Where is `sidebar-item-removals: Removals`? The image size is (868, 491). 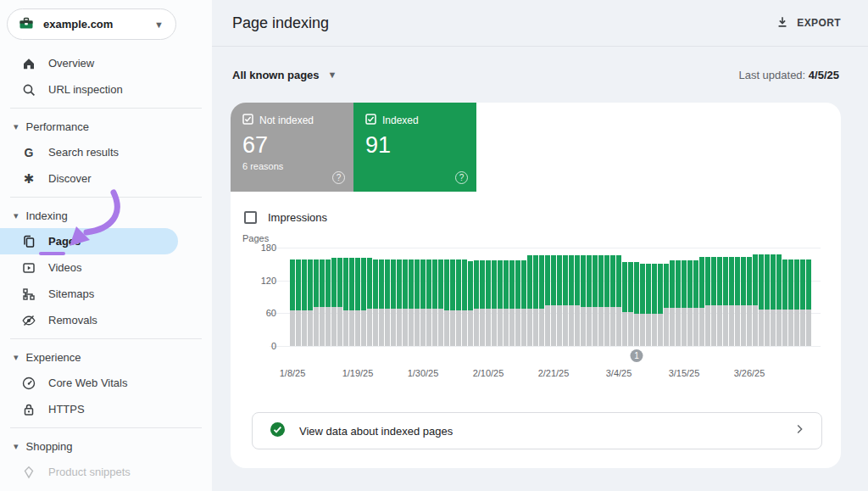
sidebar-item-removals: Removals is located at coordinates (106, 321).